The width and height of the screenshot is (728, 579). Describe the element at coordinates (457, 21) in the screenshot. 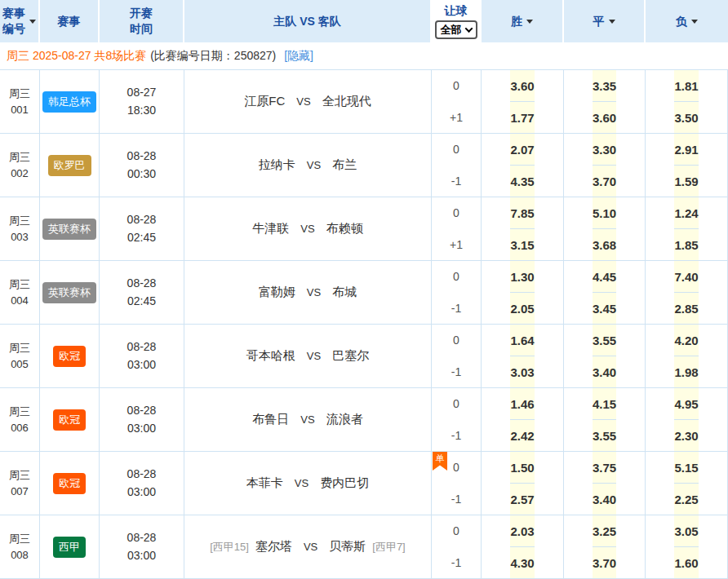

I see `header-handicap: 让球 全部` at that location.